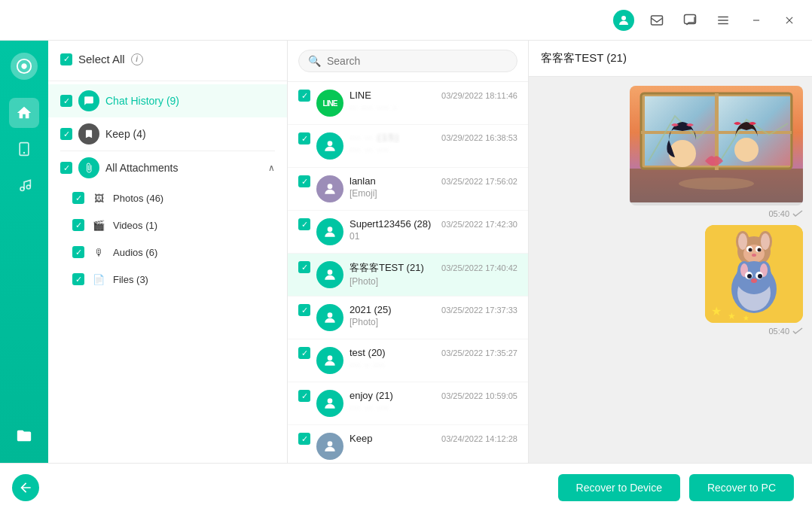  Describe the element at coordinates (190, 134) in the screenshot. I see `keep-label: Keep (4)` at that location.